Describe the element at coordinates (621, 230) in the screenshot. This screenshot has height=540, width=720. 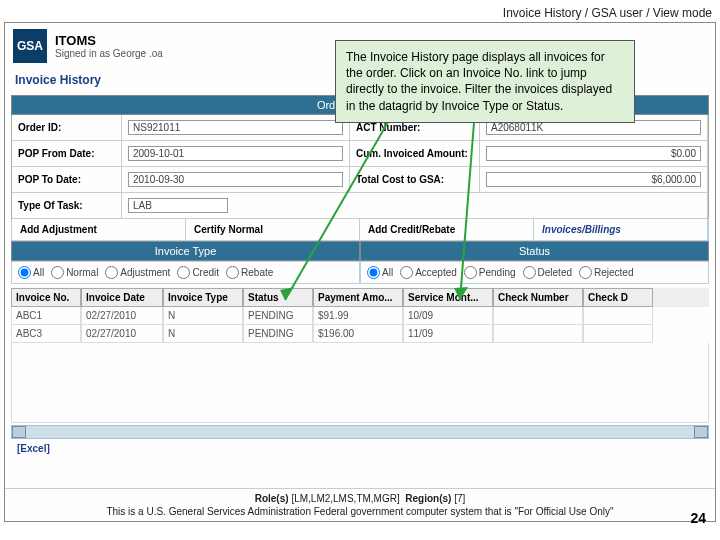
I see `invoices-billings-tab: Invoices/Billings` at that location.